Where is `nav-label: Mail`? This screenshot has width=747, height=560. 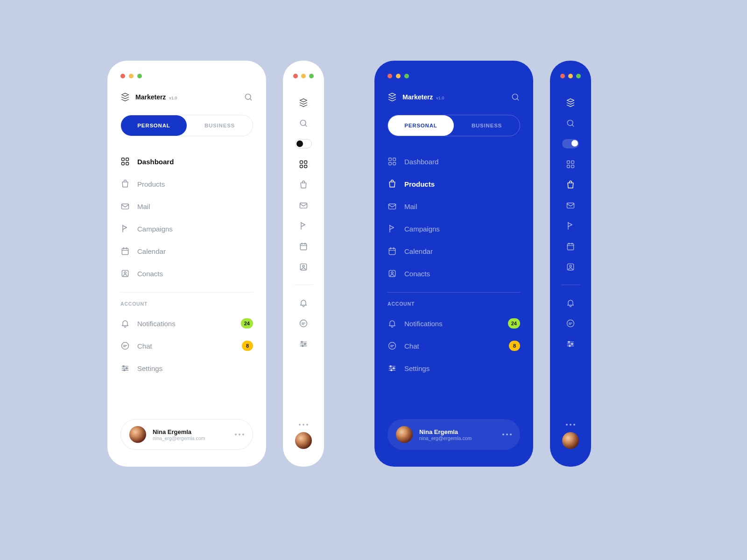
nav-label: Mail is located at coordinates (411, 206).